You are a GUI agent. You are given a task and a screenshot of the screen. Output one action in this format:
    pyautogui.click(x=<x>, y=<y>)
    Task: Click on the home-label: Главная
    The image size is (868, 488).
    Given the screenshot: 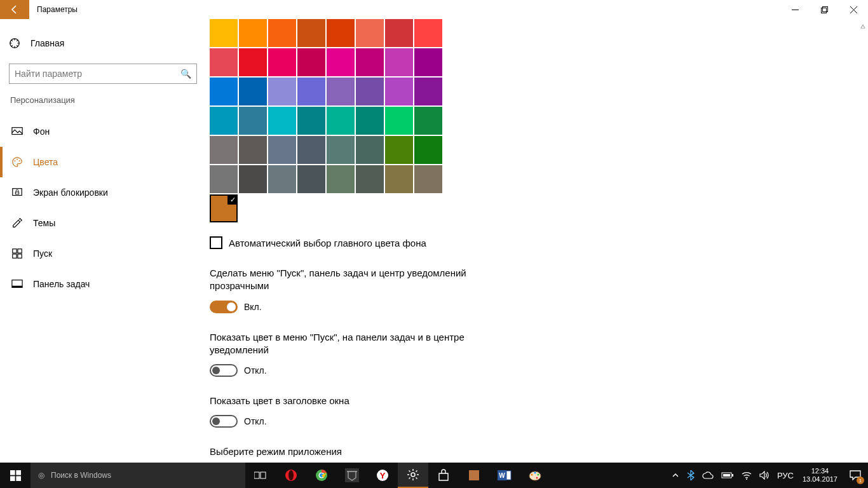 What is the action you would take?
    pyautogui.click(x=47, y=43)
    